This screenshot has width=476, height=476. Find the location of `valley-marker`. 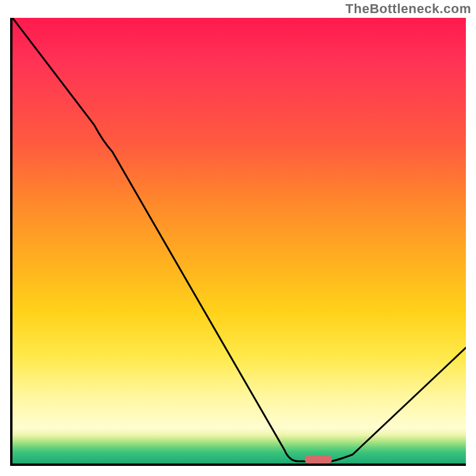

valley-marker is located at coordinates (318, 459).